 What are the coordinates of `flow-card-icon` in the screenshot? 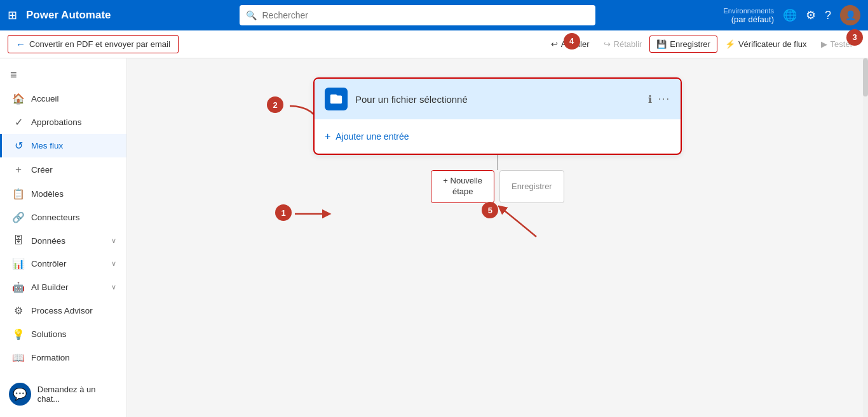 It's located at (336, 99).